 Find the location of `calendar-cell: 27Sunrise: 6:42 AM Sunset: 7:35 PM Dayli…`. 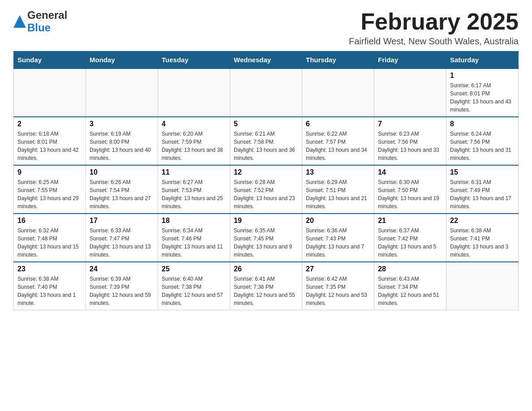

calendar-cell: 27Sunrise: 6:42 AM Sunset: 7:35 PM Dayli… is located at coordinates (339, 286).